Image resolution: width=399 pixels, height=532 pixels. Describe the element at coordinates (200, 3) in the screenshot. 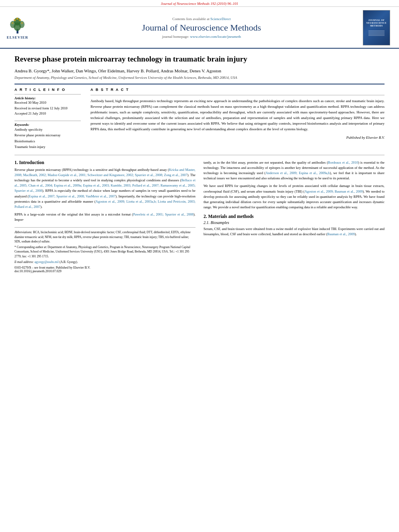

I see `journal-citation-bar: Journal of Neuroscience Methods 192 (201…` at that location.